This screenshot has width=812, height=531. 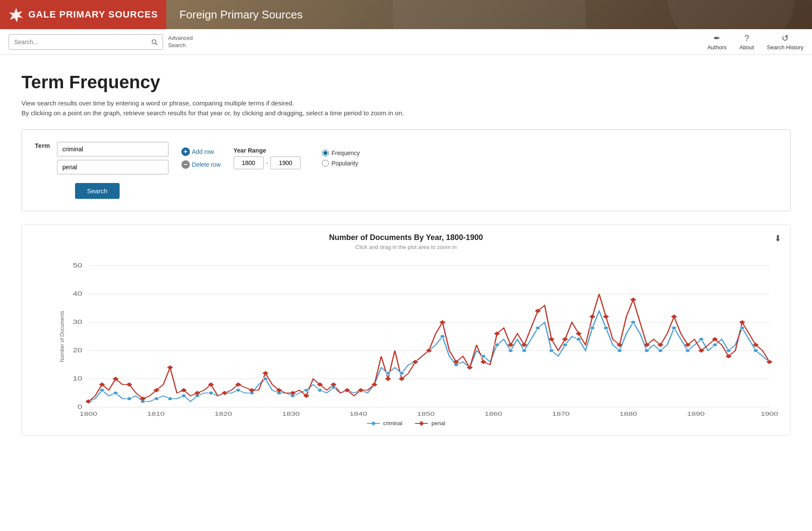 I want to click on term-inputs, so click(x=113, y=158).